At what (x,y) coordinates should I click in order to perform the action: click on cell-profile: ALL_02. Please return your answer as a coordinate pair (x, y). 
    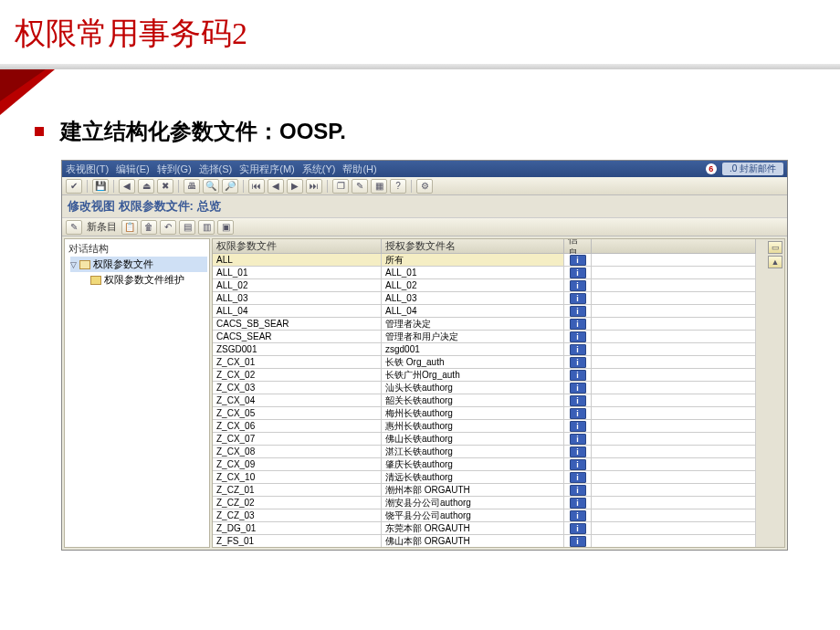
    Looking at the image, I should click on (298, 286).